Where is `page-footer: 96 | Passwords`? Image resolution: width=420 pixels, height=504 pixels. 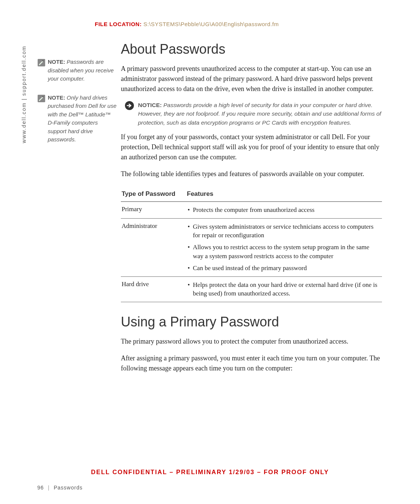 page-footer: 96 | Passwords is located at coordinates (60, 488).